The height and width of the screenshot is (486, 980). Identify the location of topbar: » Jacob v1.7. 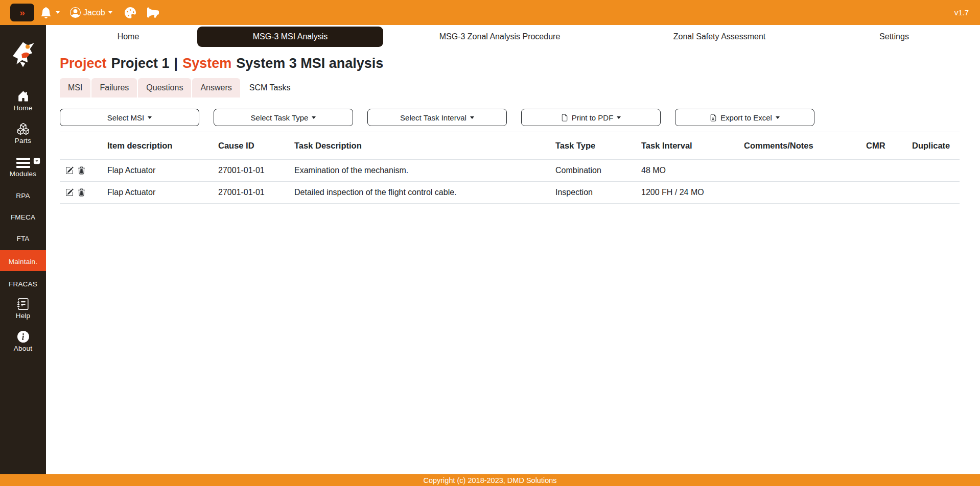
(490, 12).